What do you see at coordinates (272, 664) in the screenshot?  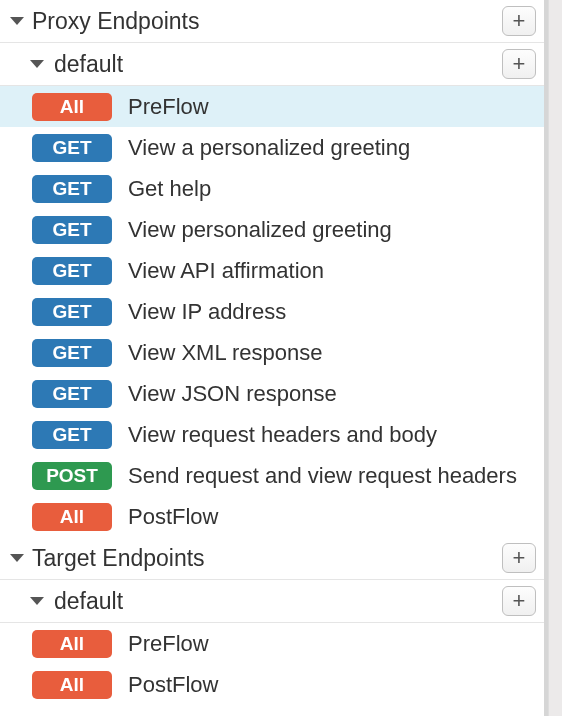 I see `target-default-flow-list: All PreFlow All PostFlow` at bounding box center [272, 664].